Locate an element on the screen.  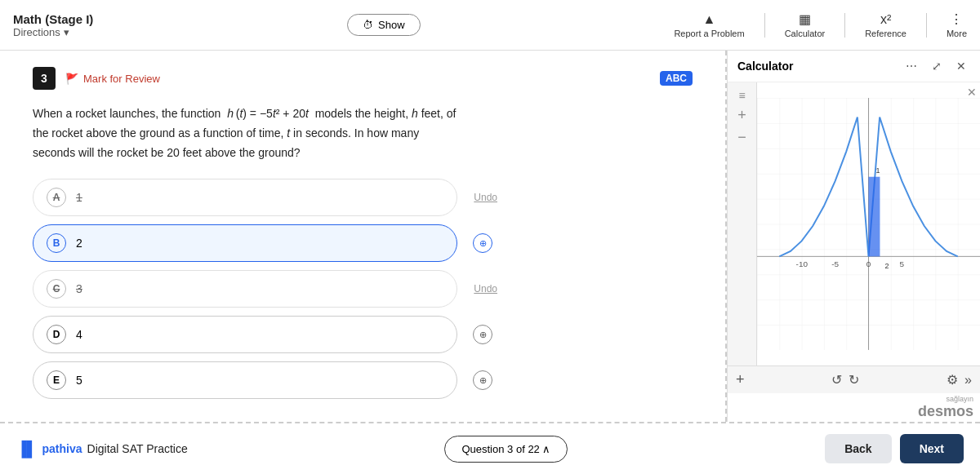
bottom-center: Question 3 of 22 ∧ is located at coordinates (506, 449).